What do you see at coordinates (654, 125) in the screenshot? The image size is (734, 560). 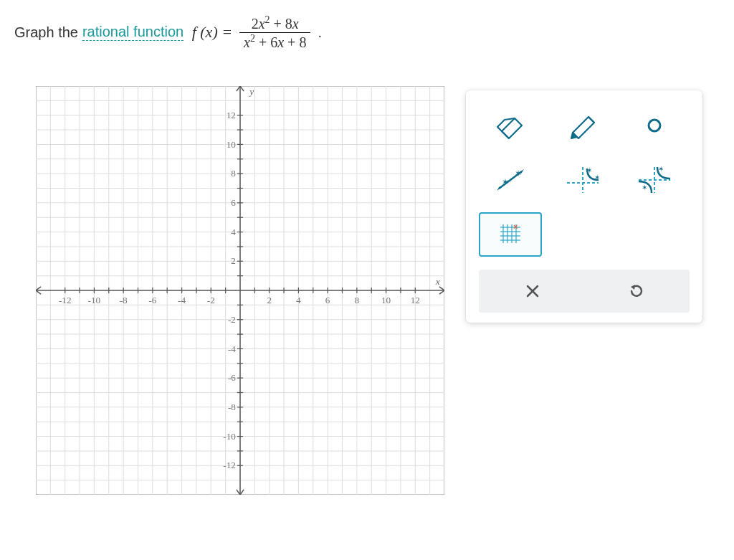 I see `hole-point-tool-button` at bounding box center [654, 125].